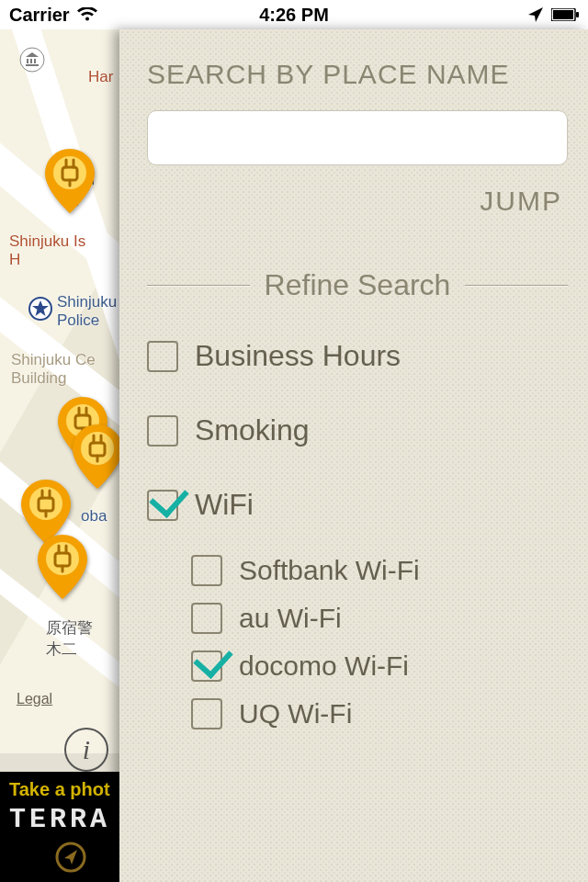 Image resolution: width=588 pixels, height=882 pixels. Describe the element at coordinates (101, 77) in the screenshot. I see `map-label-har: Har` at that location.